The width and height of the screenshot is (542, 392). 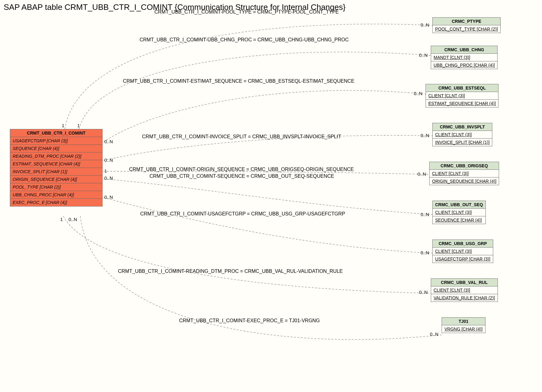 What do you see at coordinates (466, 22) in the screenshot?
I see `target-header: CRMC_PTYPE` at bounding box center [466, 22].